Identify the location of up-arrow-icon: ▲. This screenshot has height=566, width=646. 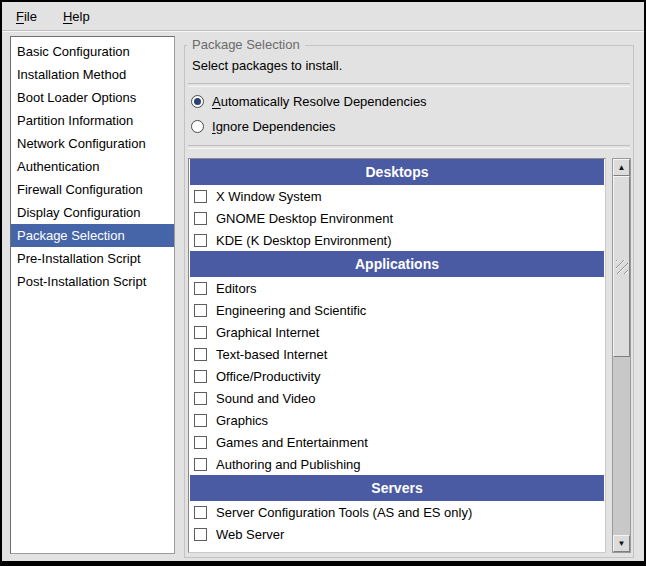
(622, 168).